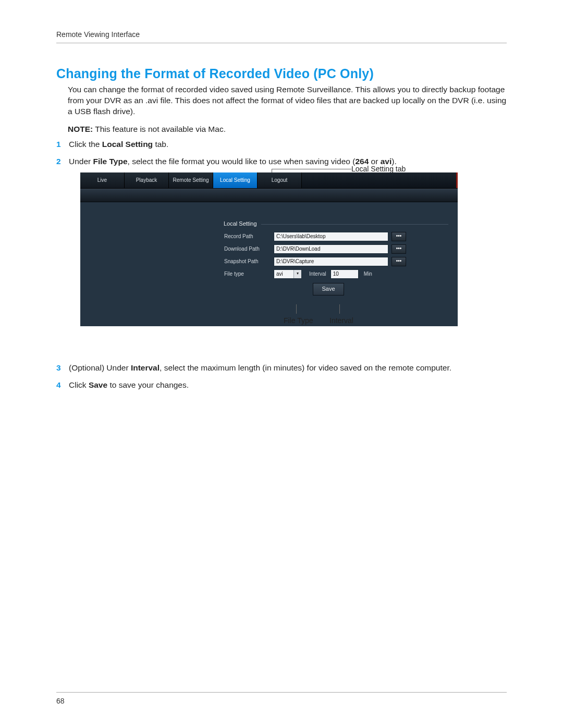 Image resolution: width=563 pixels, height=728 pixels. What do you see at coordinates (341, 321) in the screenshot?
I see `callout-interval: Interval` at bounding box center [341, 321].